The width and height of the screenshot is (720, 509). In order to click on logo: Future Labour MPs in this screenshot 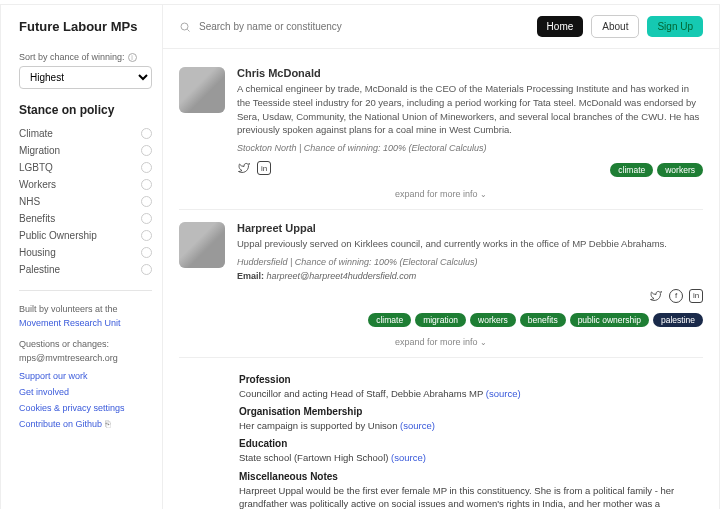, I will do `click(86, 26)`.